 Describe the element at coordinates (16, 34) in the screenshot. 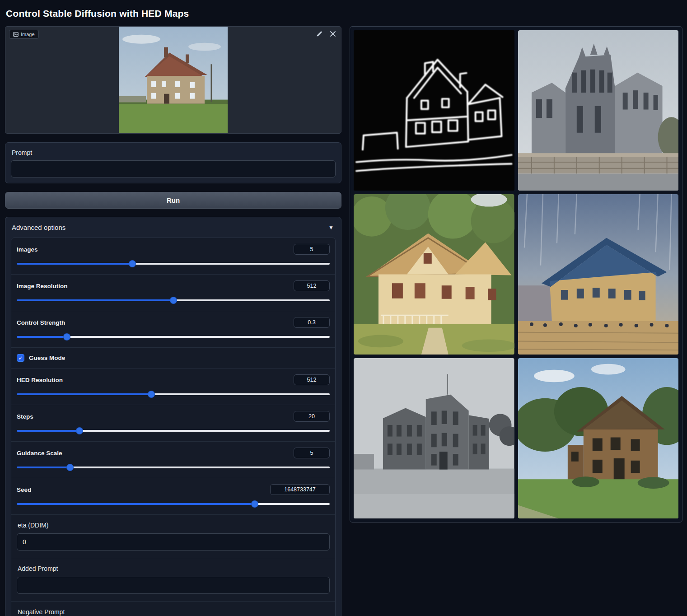

I see `image-icon` at that location.